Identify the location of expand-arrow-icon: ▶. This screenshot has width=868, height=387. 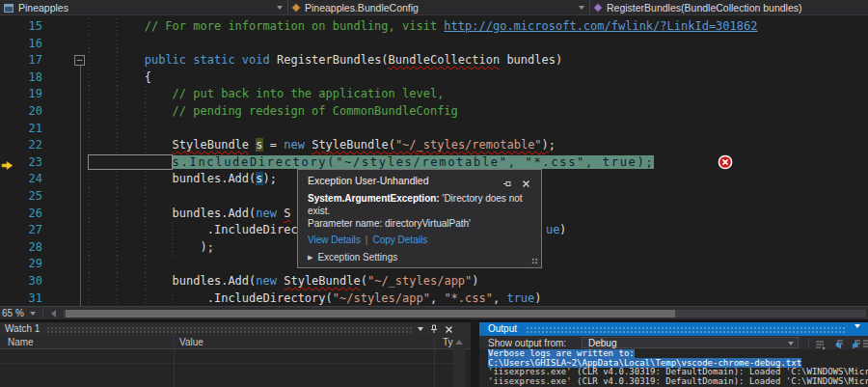
(311, 258).